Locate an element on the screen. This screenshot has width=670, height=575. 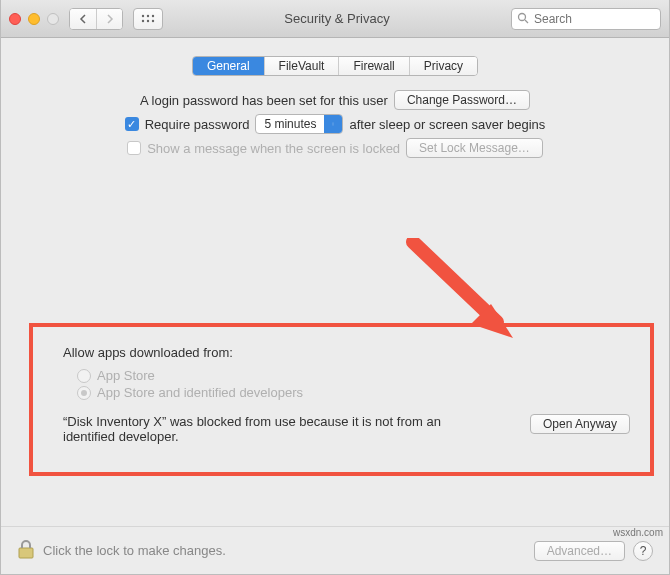
set-lock-message-button: Set Lock Message… is located at coordinates (474, 148).